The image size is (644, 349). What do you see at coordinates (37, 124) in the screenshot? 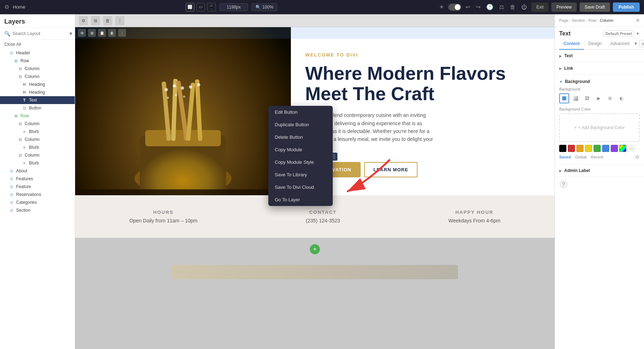
I see `layer-column-3: ⊟ Column` at bounding box center [37, 124].